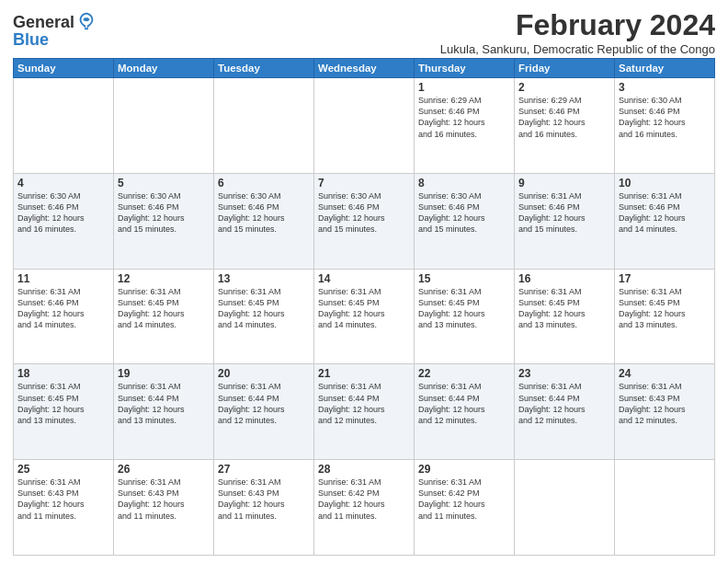  What do you see at coordinates (164, 279) in the screenshot?
I see `day-number: 12` at bounding box center [164, 279].